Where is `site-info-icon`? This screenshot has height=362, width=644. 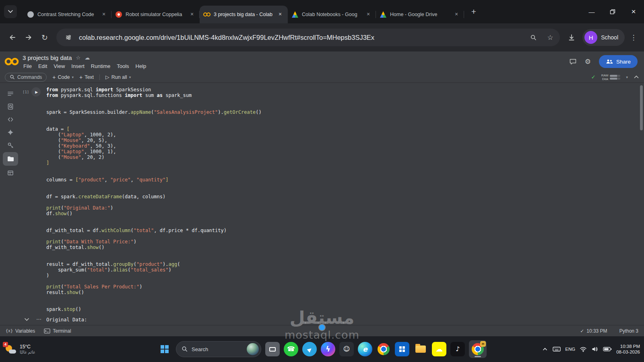 site-info-icon is located at coordinates (68, 37).